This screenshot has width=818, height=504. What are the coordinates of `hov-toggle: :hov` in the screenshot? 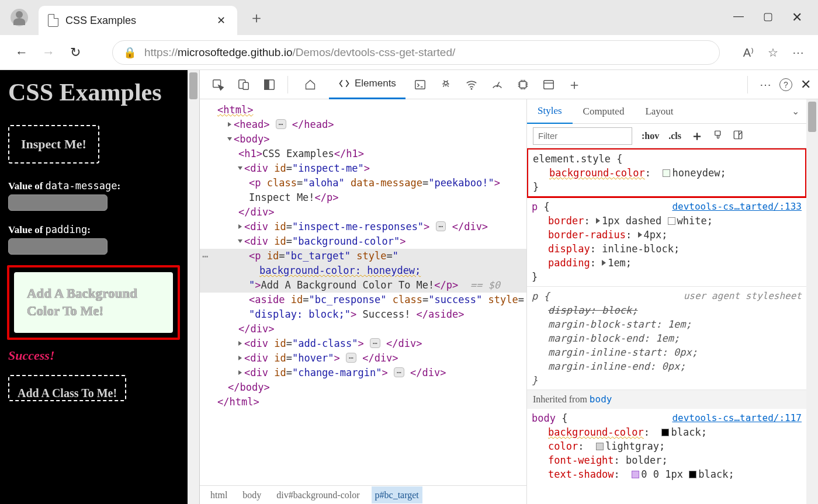 It's located at (650, 136).